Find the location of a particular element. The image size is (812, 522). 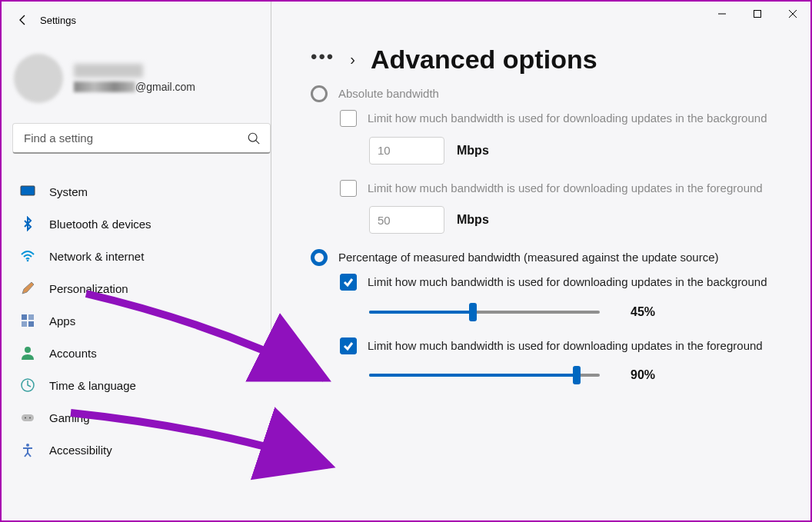

sidebar-item-network: Network & internet is located at coordinates (141, 256).